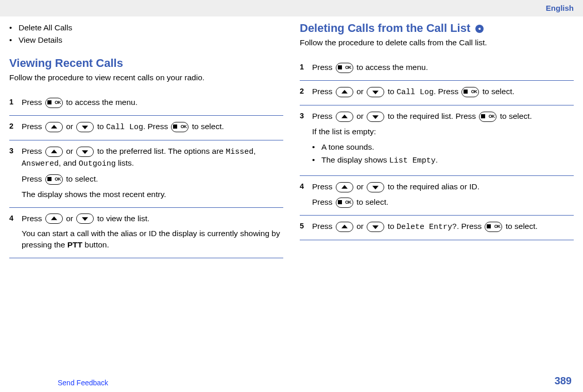 This screenshot has height=392, width=583. What do you see at coordinates (306, 225) in the screenshot?
I see `step-number: 5` at bounding box center [306, 225].